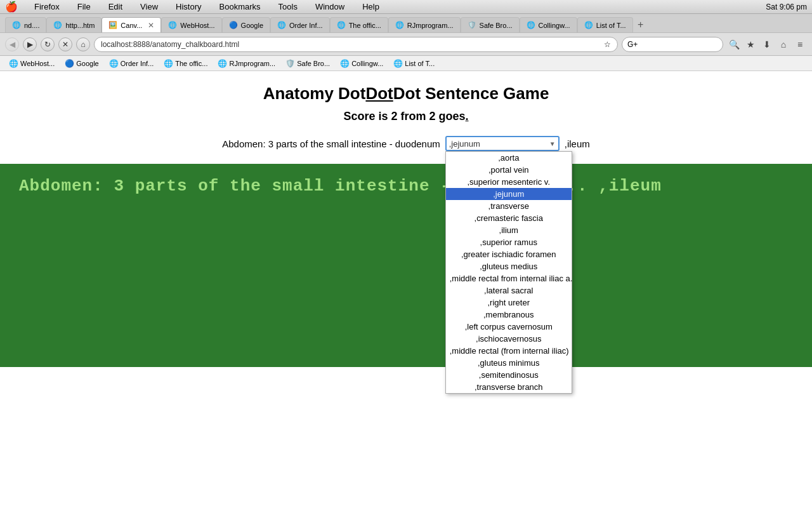 This screenshot has height=508, width=812. What do you see at coordinates (509, 375) in the screenshot?
I see `dropdown-item-18: ,semitendinosus` at bounding box center [509, 375].